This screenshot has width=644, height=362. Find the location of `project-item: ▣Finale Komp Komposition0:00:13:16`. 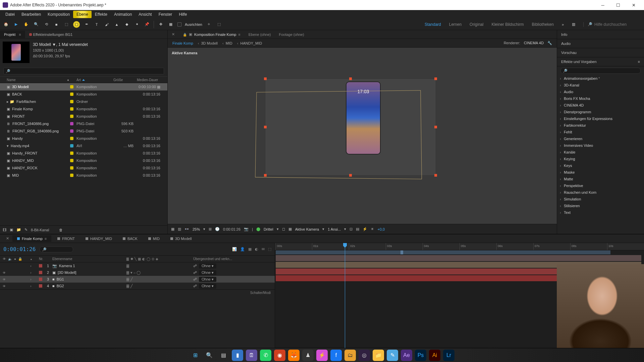

project-item: ▣Finale Komp Komposition0:00:13:16 is located at coordinates (84, 109).